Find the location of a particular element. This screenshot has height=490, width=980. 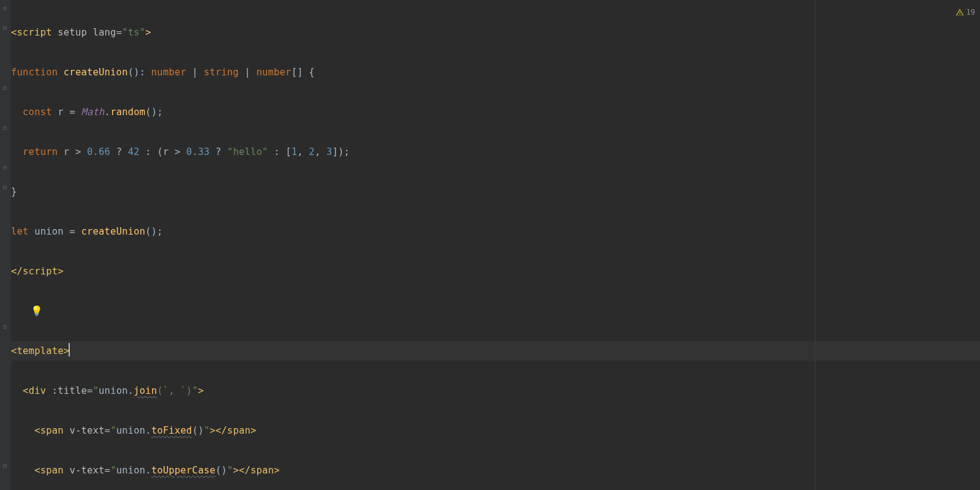

text-caret is located at coordinates (69, 350).